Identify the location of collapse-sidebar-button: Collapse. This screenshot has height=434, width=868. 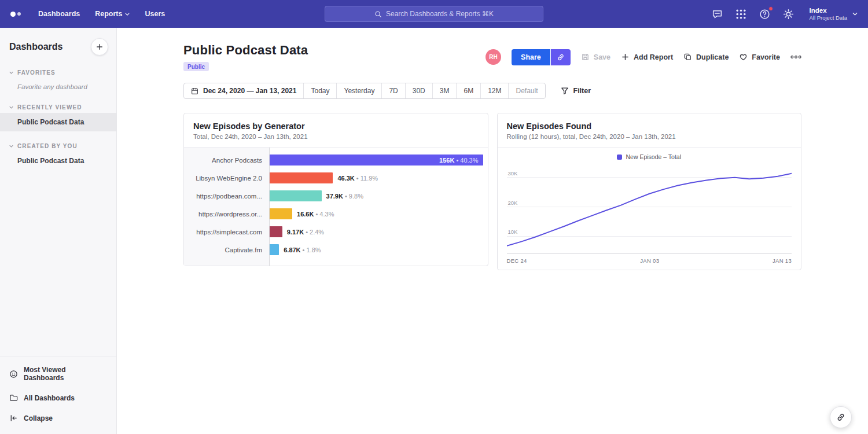
(58, 418).